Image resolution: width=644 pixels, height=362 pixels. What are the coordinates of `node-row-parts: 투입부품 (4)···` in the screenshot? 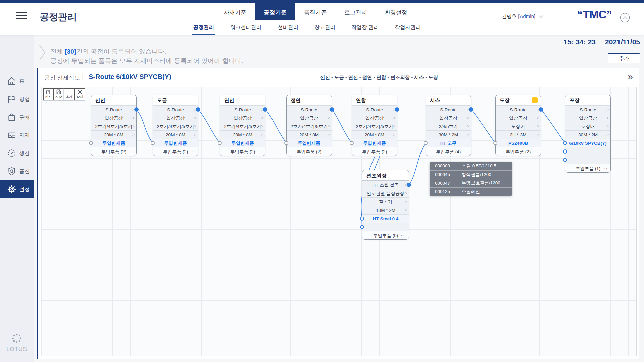 It's located at (448, 152).